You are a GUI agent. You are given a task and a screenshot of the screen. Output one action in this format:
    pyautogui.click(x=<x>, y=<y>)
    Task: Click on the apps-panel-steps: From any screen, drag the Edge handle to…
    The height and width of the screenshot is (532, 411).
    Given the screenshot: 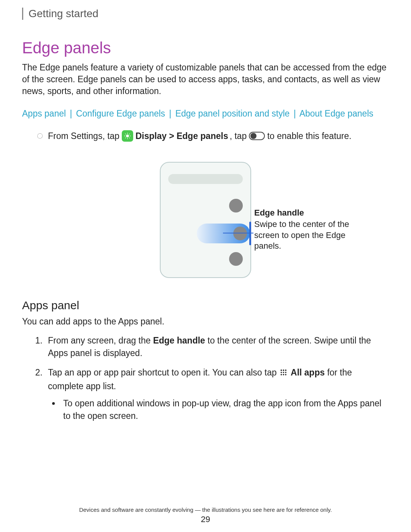 What is the action you would take?
    pyautogui.click(x=217, y=379)
    